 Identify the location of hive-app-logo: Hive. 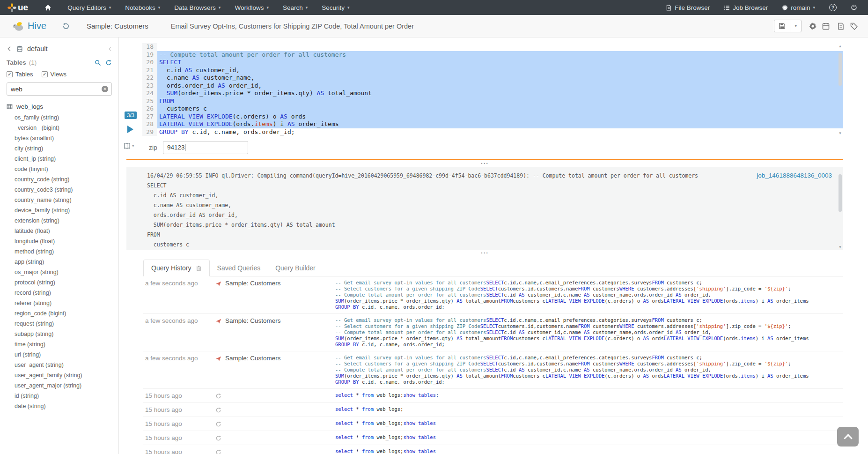
(29, 26).